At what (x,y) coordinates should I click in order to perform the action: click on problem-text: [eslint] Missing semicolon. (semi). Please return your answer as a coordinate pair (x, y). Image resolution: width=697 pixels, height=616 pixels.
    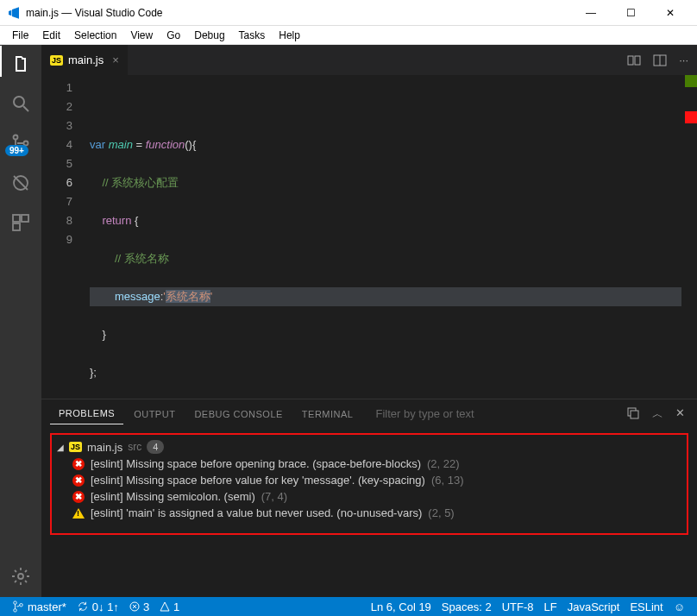
    Looking at the image, I should click on (173, 497).